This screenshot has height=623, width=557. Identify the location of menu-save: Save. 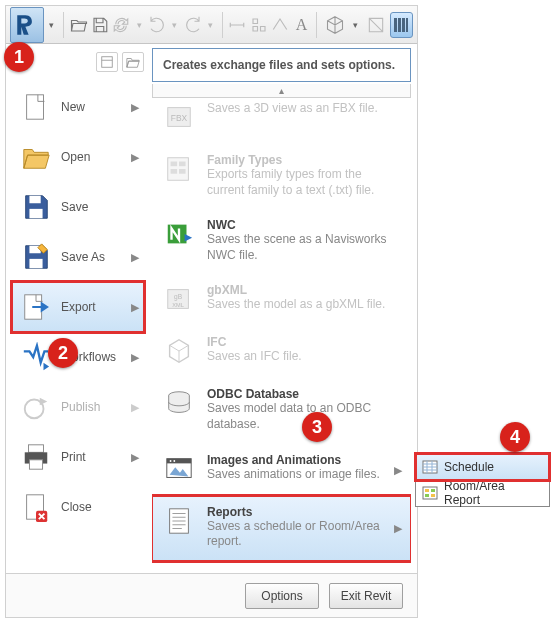
(78, 207).